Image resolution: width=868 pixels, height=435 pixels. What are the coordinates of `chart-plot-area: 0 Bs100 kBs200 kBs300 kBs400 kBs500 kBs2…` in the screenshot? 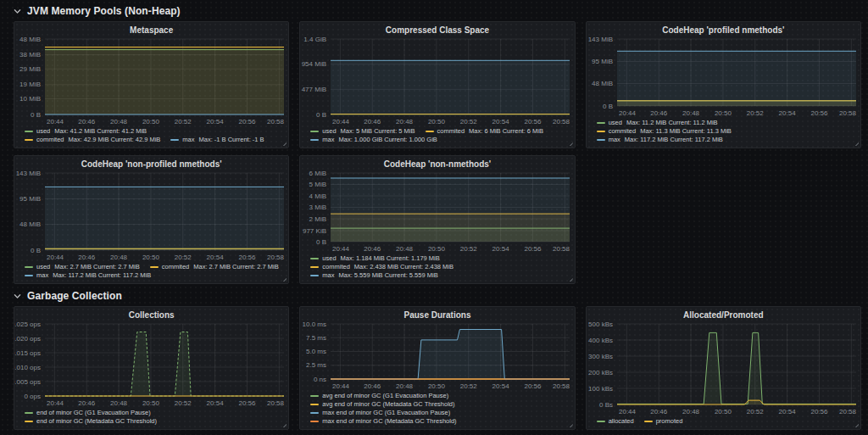 It's located at (724, 368).